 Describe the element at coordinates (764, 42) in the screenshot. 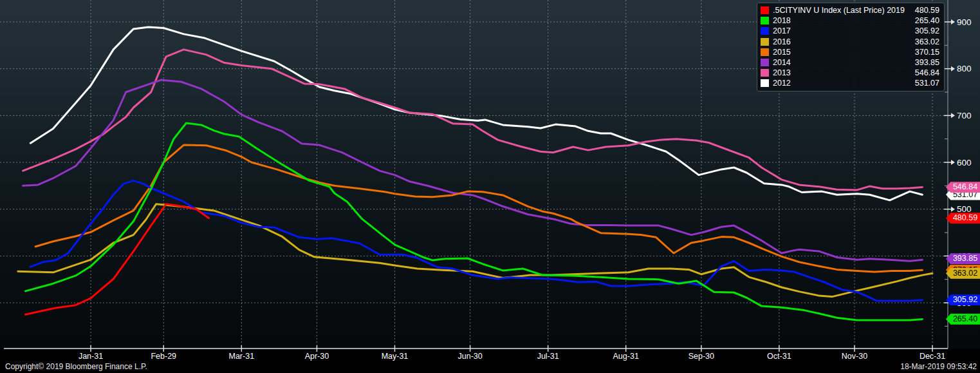

I see `legend-swatch-2016` at that location.